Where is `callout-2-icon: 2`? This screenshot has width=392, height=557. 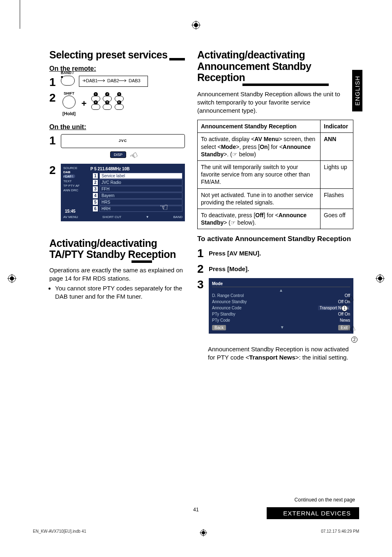
callout-2-icon: 2 is located at coordinates (354, 340).